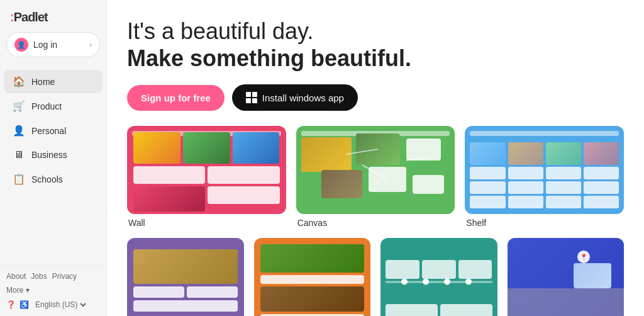 The width and height of the screenshot is (644, 316). What do you see at coordinates (47, 179) in the screenshot?
I see `sidebar-item-schools-label: Schools` at bounding box center [47, 179].